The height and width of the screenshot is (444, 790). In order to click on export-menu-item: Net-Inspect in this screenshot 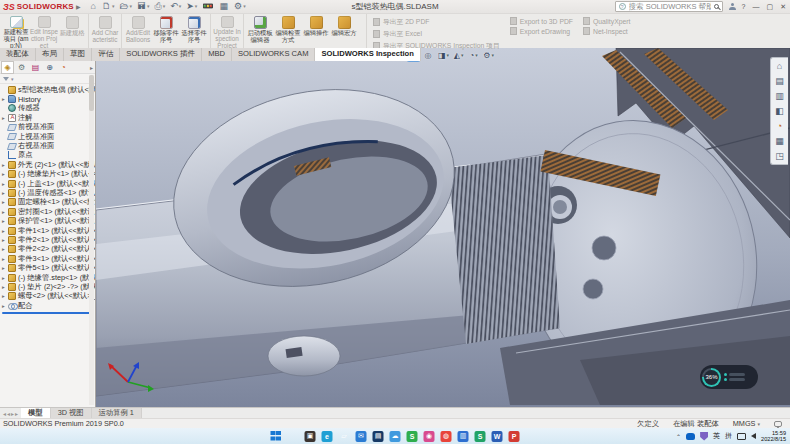, I will do `click(606, 31)`.